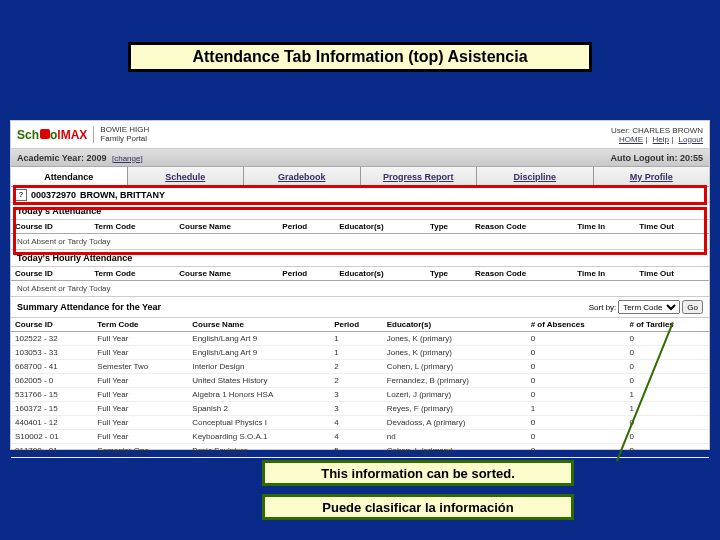 This screenshot has width=720, height=540. What do you see at coordinates (52, 367) in the screenshot?
I see `cell-course: 668700 - 41` at bounding box center [52, 367].